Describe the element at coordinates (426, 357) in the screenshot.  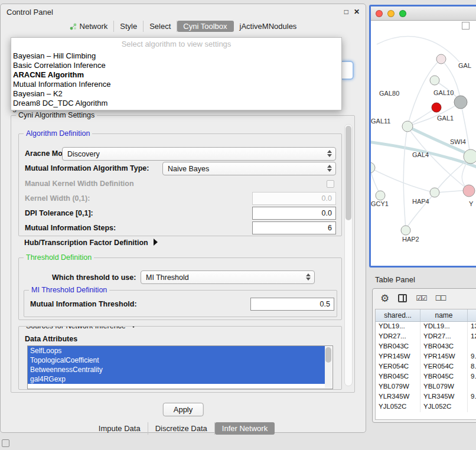
I see `table-row: YPR145WYPR145W9.` at that location.